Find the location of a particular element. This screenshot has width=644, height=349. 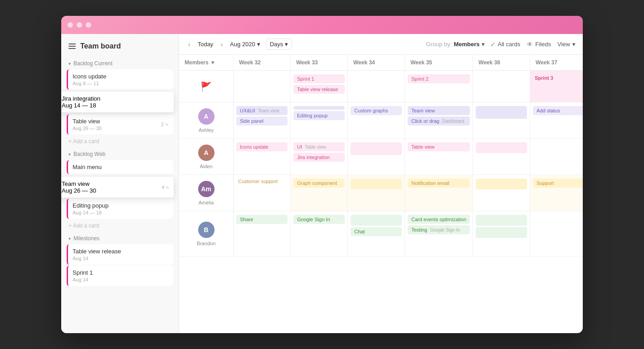

milestone-week35: Sprint 2 is located at coordinates (439, 87).